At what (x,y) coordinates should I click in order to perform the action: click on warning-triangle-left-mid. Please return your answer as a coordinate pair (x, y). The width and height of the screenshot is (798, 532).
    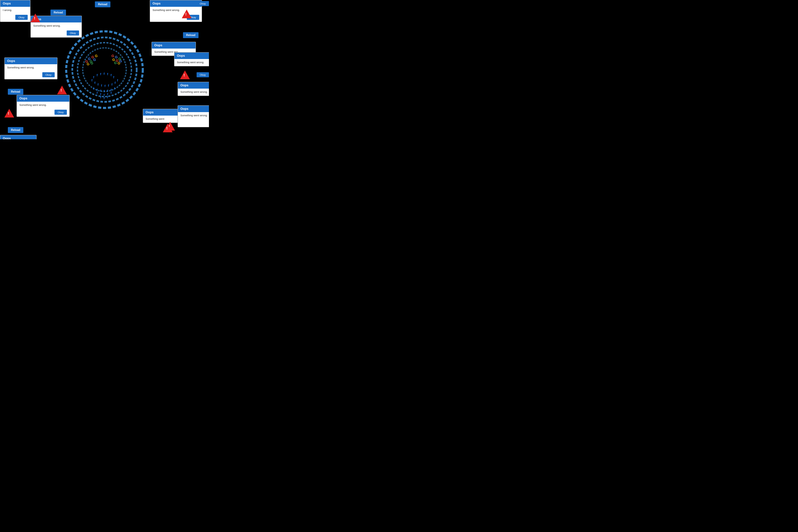
    Looking at the image, I should click on (62, 90).